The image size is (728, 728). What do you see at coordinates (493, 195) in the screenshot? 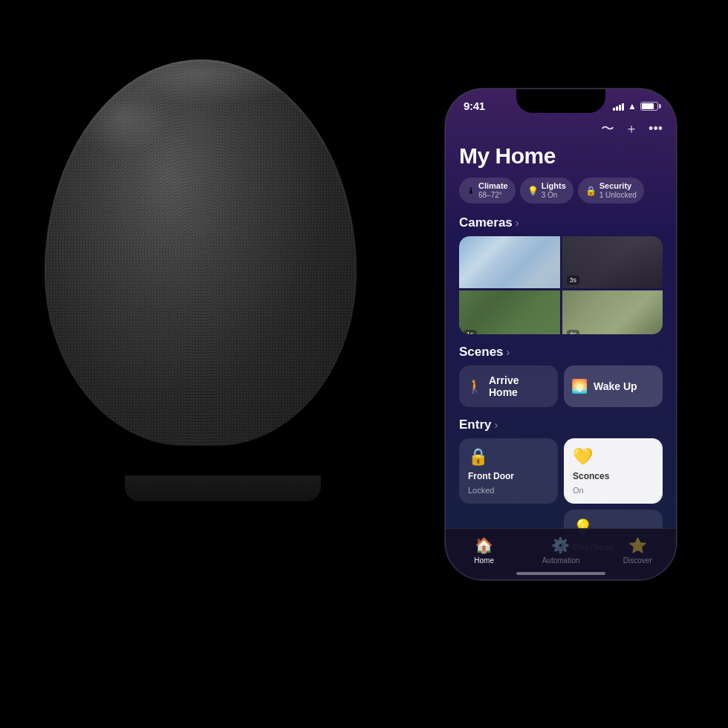
I see `climate-value: 68–72°` at bounding box center [493, 195].